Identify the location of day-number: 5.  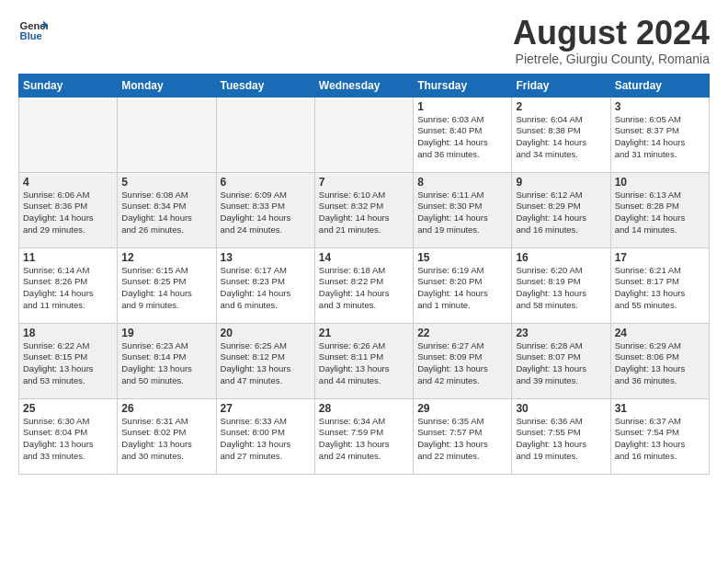
(166, 182).